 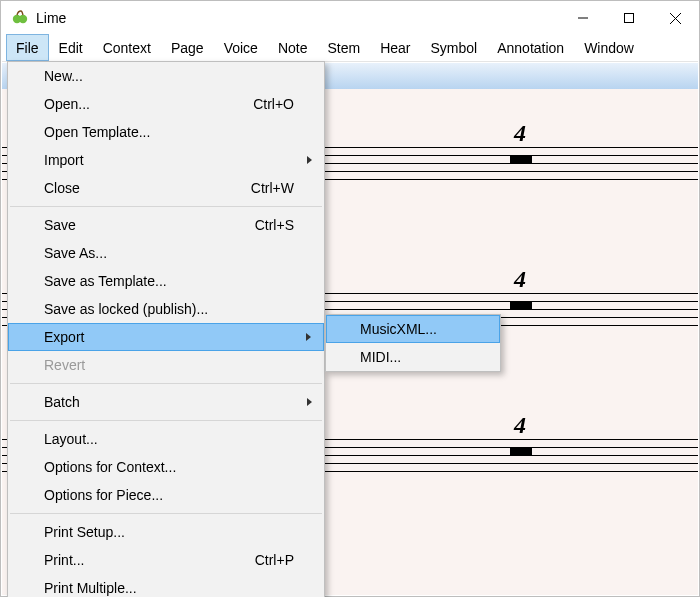 I want to click on menu-file: File, so click(x=28, y=48).